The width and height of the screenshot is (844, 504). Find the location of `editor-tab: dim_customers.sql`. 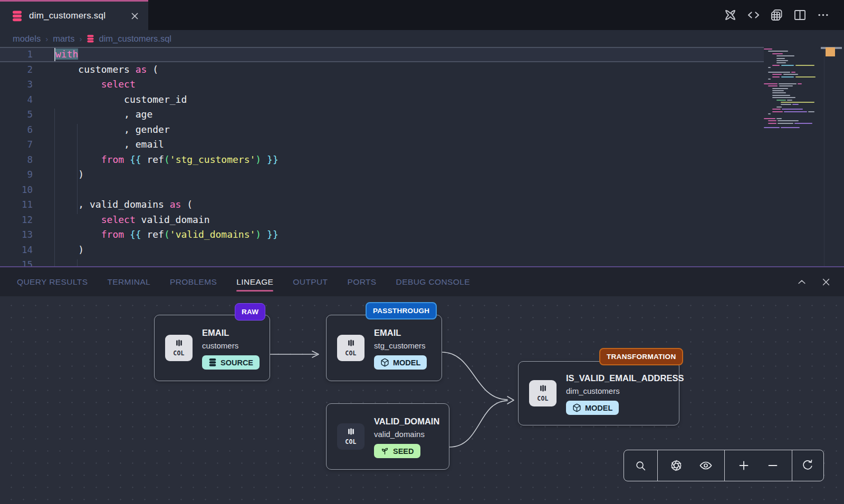

editor-tab: dim_customers.sql is located at coordinates (74, 15).